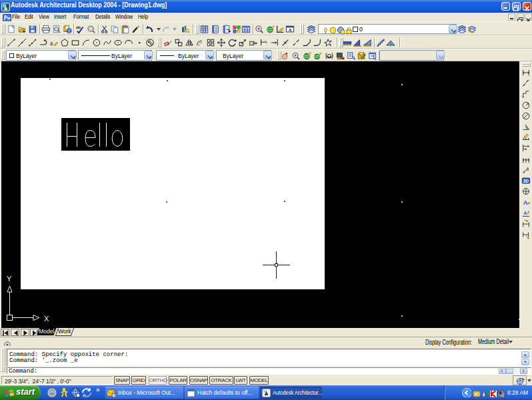 This screenshot has height=400, width=532. Describe the element at coordinates (79, 27) in the screenshot. I see `svg-text: ab` at that location.